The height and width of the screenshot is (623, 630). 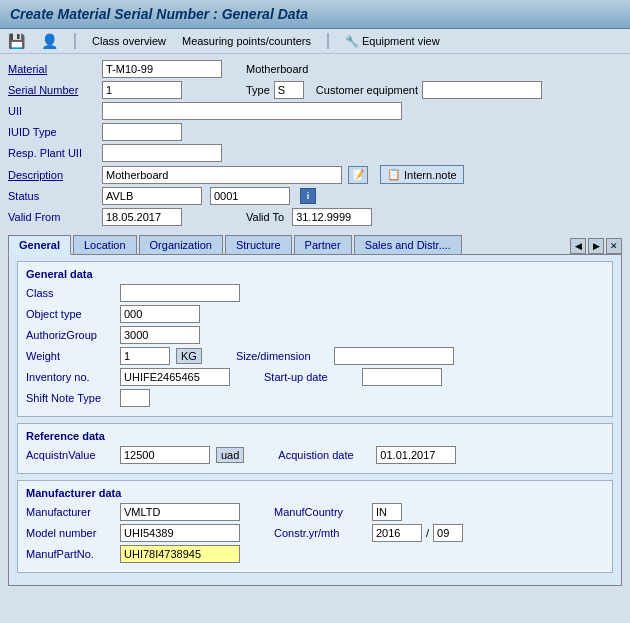 What do you see at coordinates (315, 377) in the screenshot?
I see `inventory-row: Inventory no. Start-up date` at bounding box center [315, 377].